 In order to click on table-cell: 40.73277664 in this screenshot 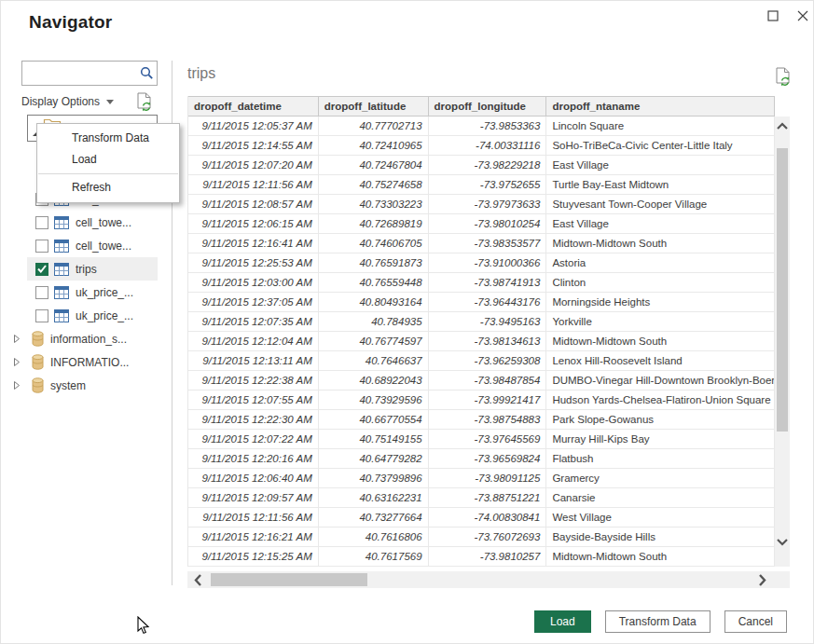, I will do `click(374, 517)`.